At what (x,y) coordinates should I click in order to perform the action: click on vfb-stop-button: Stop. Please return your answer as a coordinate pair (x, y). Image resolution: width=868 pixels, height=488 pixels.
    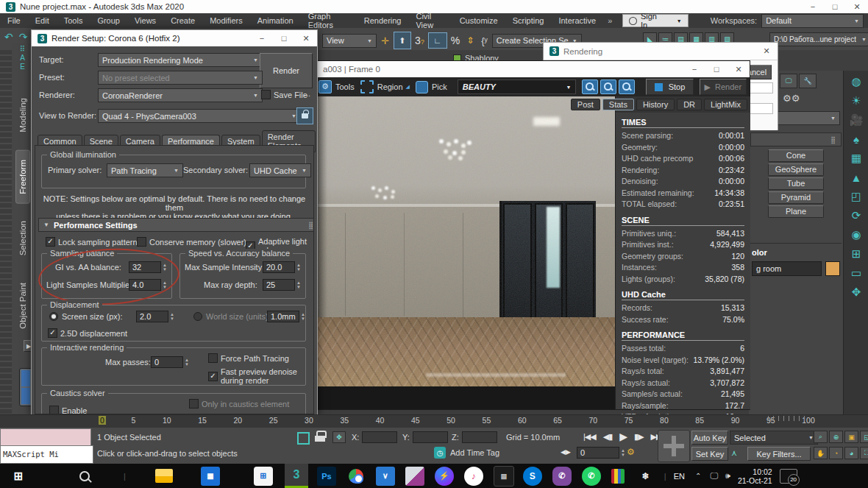
    Looking at the image, I should click on (669, 87).